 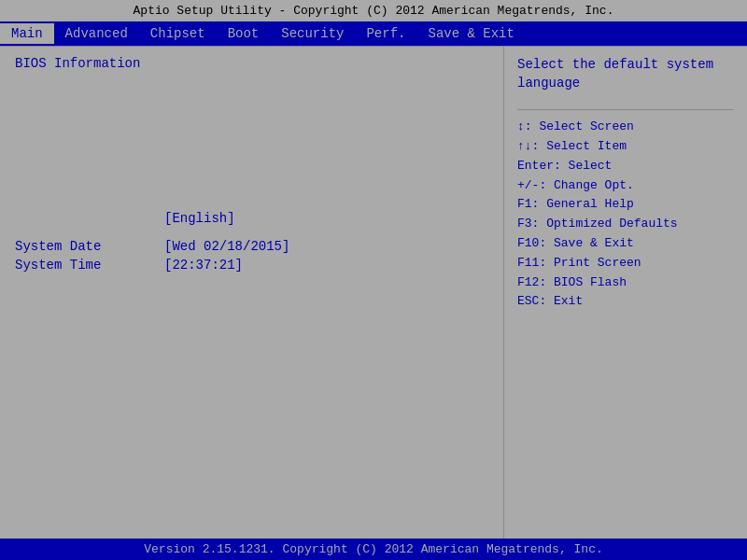 What do you see at coordinates (252, 88) in the screenshot?
I see `compliancy-row: Compliancy UEFI 2.3.1; PI 1.2` at bounding box center [252, 88].